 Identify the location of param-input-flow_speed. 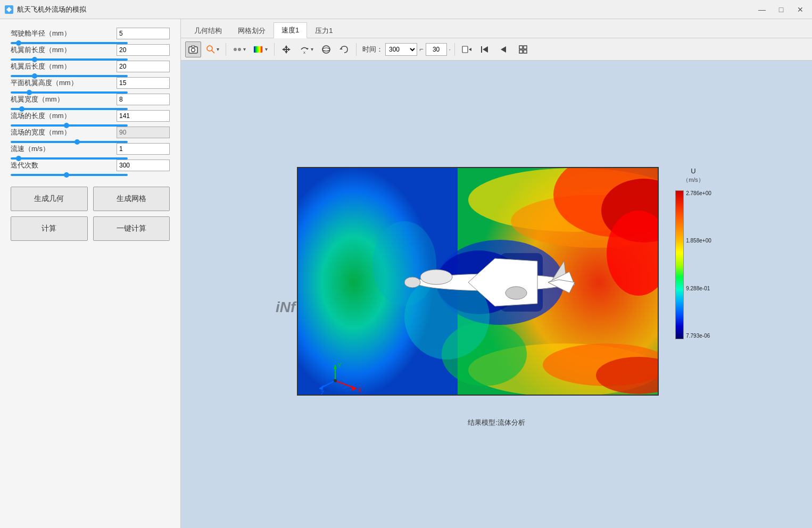
(143, 149).